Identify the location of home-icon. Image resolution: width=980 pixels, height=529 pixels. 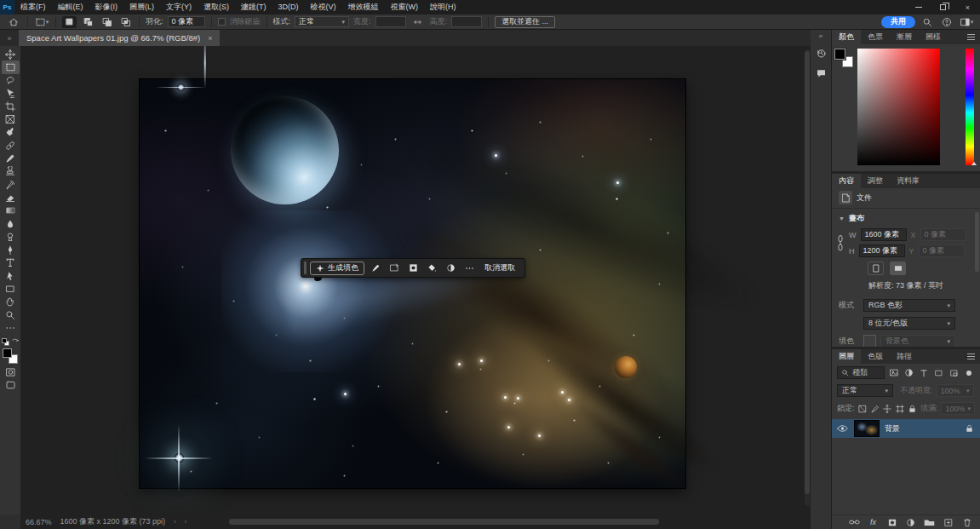
(14, 22).